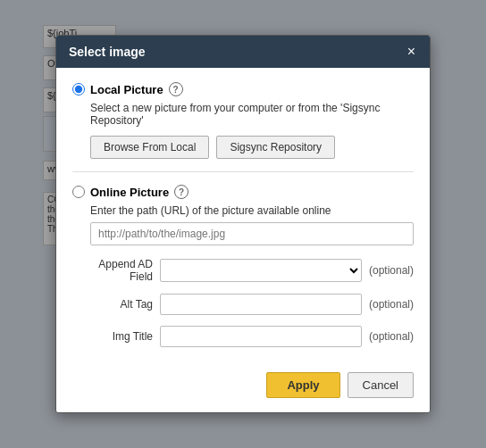 This screenshot has width=486, height=448. I want to click on append-ad-optional: (optional), so click(391, 270).